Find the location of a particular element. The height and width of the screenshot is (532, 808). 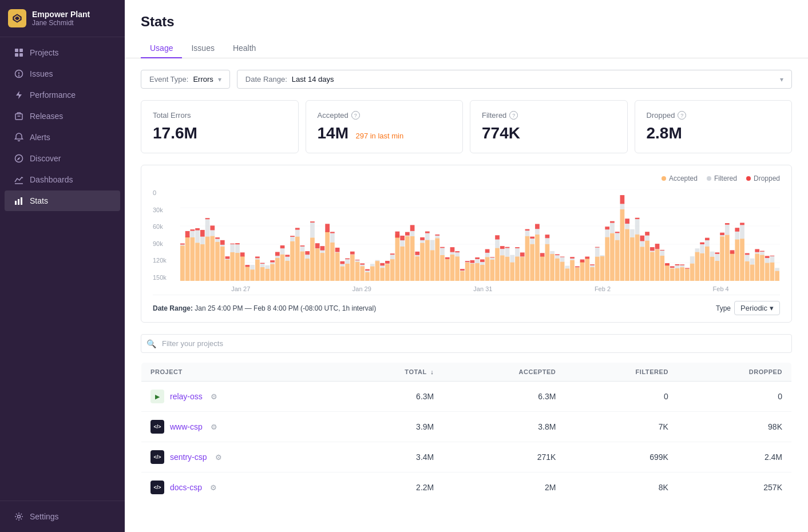

stat-value-filtered: 774K is located at coordinates (549, 133).